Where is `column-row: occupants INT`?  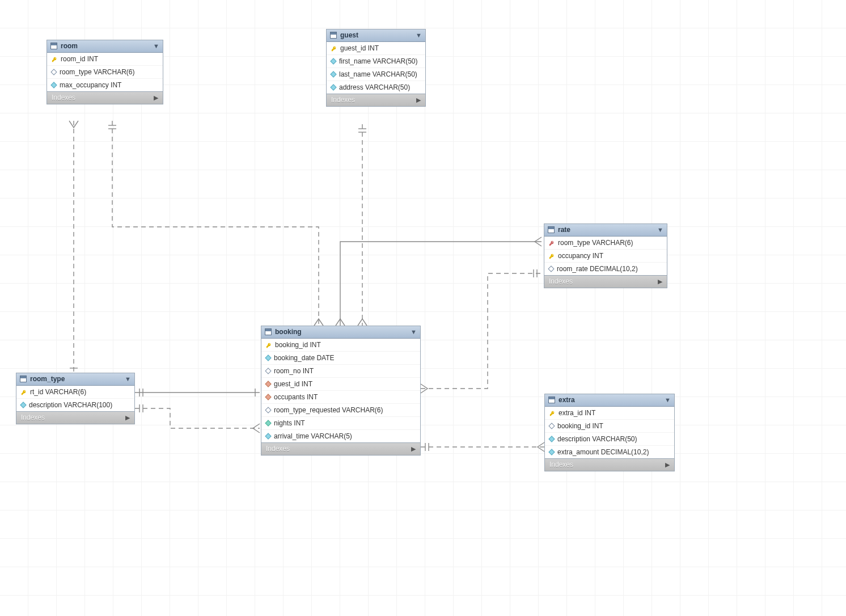
column-row: occupants INT is located at coordinates (341, 397).